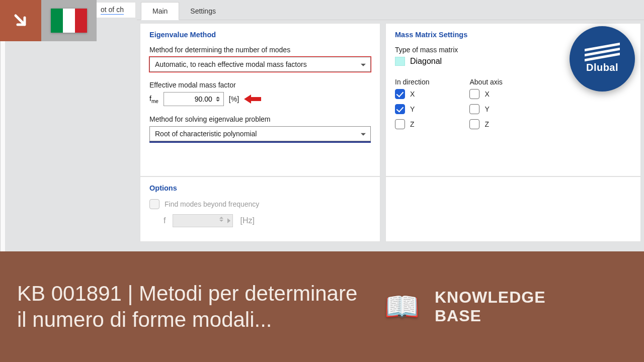 The height and width of the screenshot is (362, 644). What do you see at coordinates (234, 99) in the screenshot?
I see `unit-fme: [%]` at bounding box center [234, 99].